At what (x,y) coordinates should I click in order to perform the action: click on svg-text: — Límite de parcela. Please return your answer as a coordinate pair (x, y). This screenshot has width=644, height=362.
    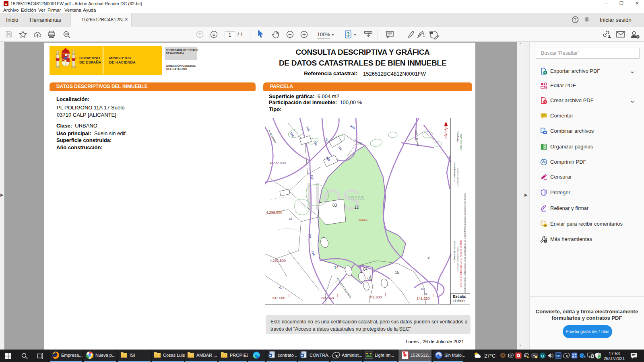
    Looking at the image, I should click on (454, 172).